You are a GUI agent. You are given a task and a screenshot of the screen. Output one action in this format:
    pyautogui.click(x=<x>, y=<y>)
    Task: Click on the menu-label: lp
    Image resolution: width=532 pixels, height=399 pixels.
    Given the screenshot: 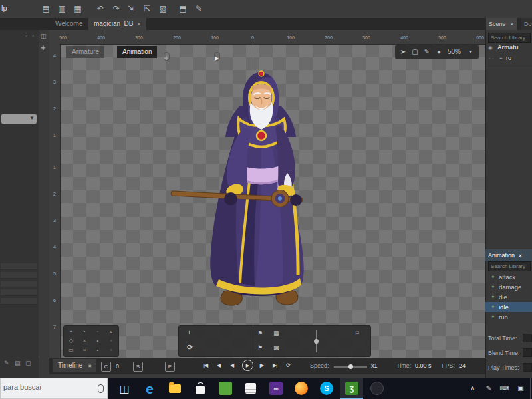 What is the action you would take?
    pyautogui.click(x=4, y=8)
    